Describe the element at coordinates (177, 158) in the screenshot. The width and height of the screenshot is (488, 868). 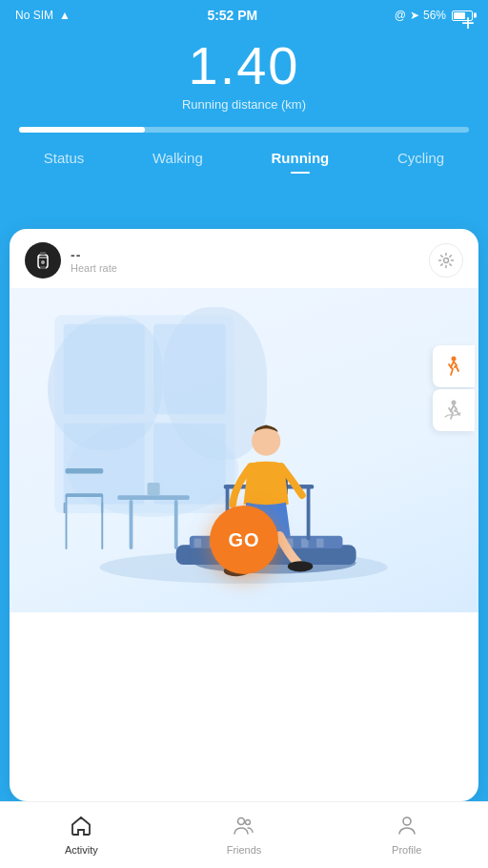
I see `tab-walking: Walking` at that location.